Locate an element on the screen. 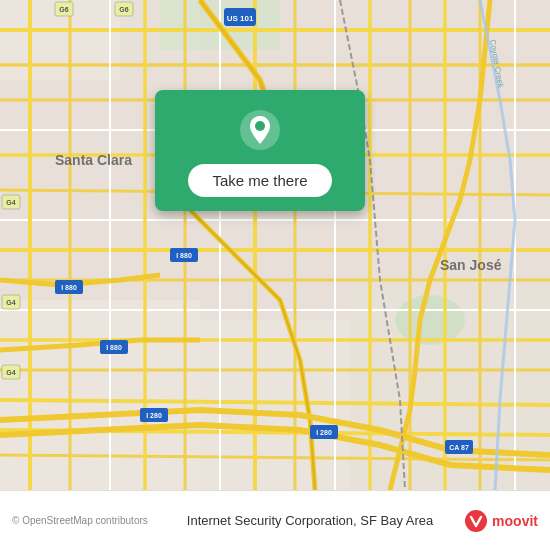  map-pin-icon is located at coordinates (260, 130).